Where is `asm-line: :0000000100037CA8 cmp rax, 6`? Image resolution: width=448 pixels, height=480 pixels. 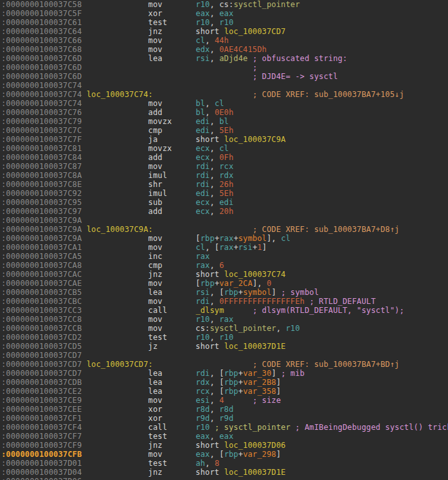
asm-line: :0000000100037CA8 cmp rax, 6 is located at coordinates (225, 265).